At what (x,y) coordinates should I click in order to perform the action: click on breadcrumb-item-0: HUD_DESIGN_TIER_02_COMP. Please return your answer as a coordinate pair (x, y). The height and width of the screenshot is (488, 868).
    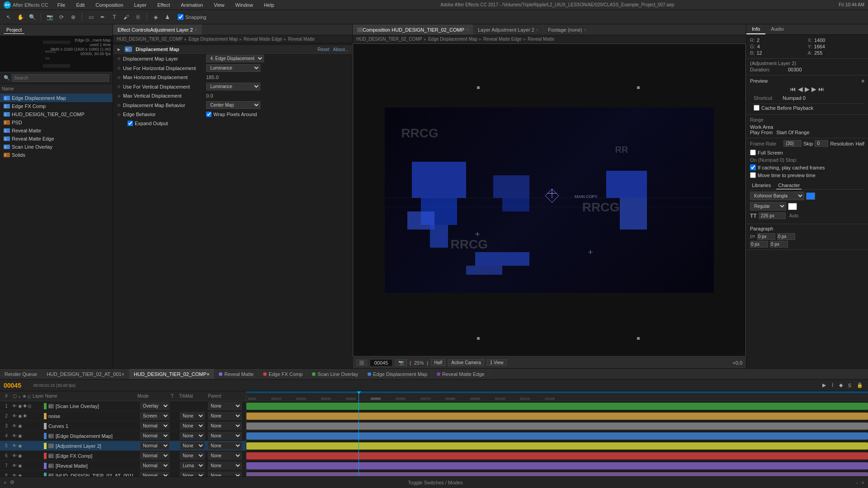
    Looking at the image, I should click on (150, 39).